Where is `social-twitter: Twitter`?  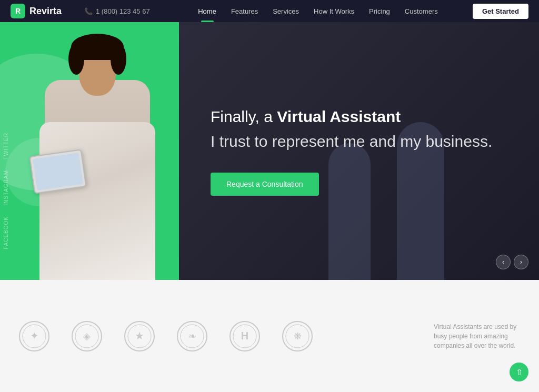 social-twitter: Twitter is located at coordinates (6, 146).